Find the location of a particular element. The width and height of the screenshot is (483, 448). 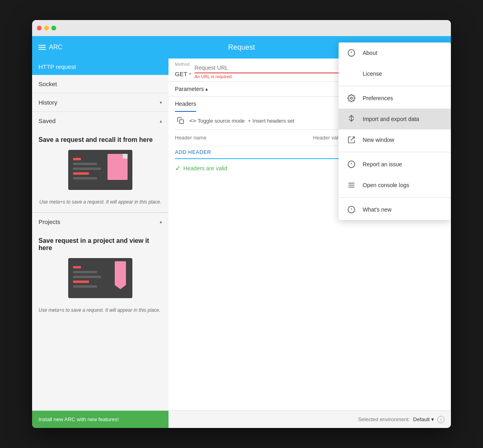

import-export-label: Import and export data is located at coordinates (391, 119).